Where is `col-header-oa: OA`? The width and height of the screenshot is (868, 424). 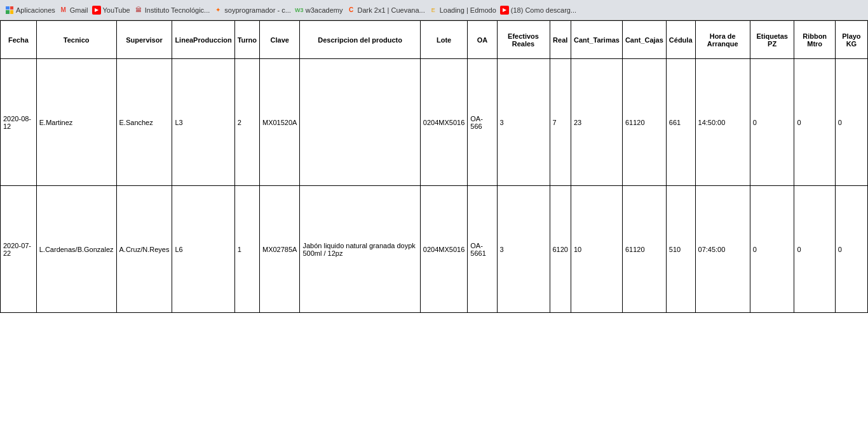
col-header-oa: OA is located at coordinates (482, 40).